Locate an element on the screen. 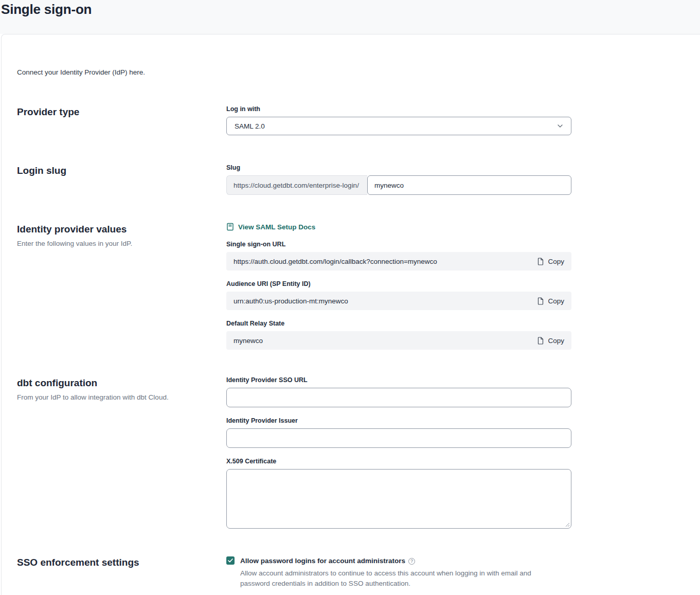 The height and width of the screenshot is (595, 700). audience-uri-value: urn:auth0:us-production-mt:mynewco is located at coordinates (291, 301).